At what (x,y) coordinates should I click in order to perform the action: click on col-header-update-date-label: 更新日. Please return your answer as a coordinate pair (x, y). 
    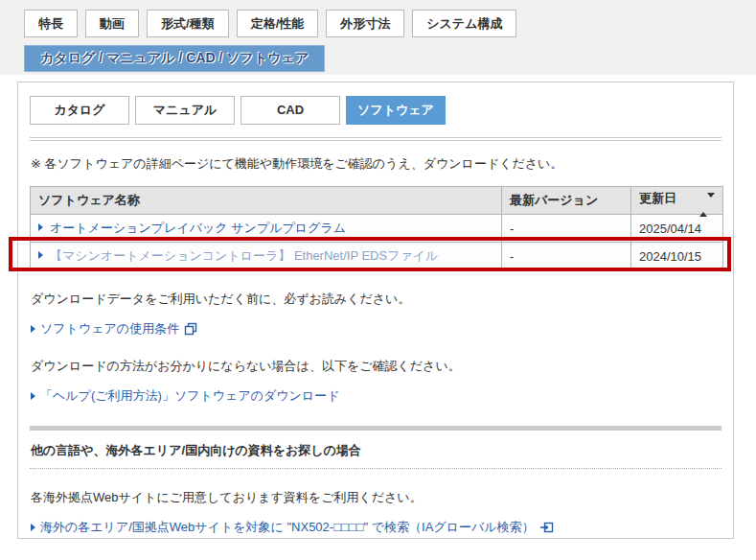
    Looking at the image, I should click on (657, 198).